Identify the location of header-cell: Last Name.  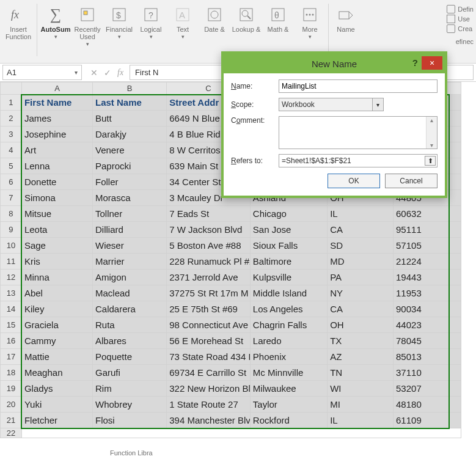
(130, 103).